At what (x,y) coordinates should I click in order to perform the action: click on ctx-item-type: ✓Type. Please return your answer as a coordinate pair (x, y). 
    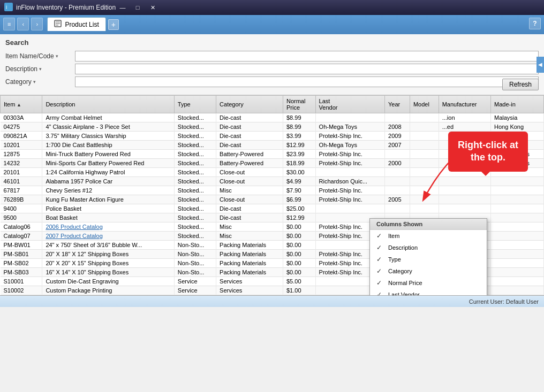
    Looking at the image, I should click on (428, 259).